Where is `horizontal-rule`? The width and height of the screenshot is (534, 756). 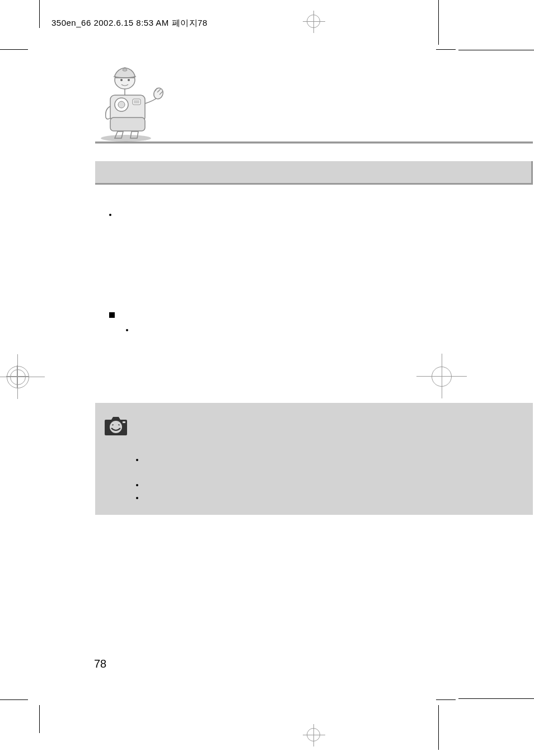 horizontal-rule is located at coordinates (314, 143).